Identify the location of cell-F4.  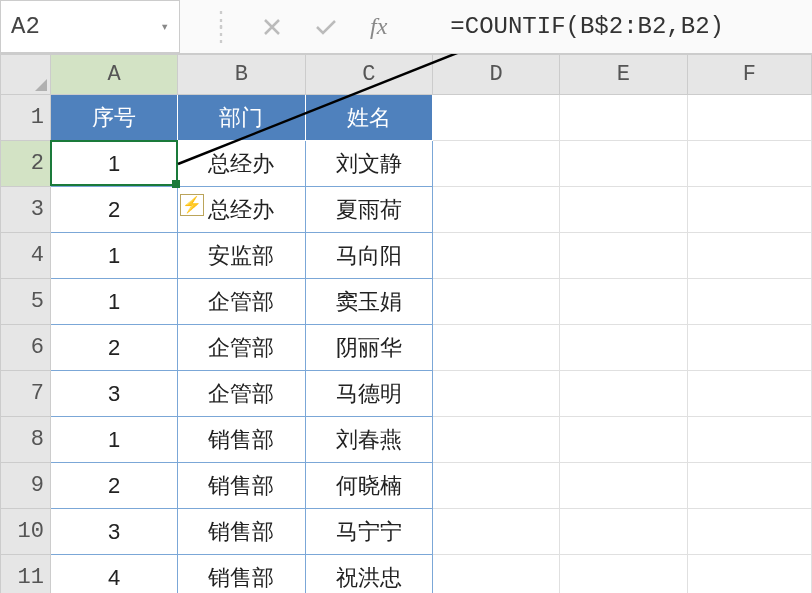
(749, 256).